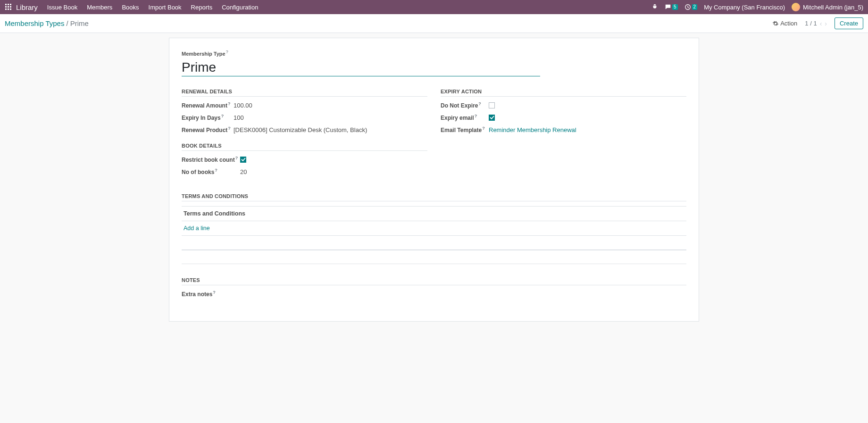 The height and width of the screenshot is (423, 868). Describe the element at coordinates (458, 118) in the screenshot. I see `expiry-email-label: Expiry email` at that location.